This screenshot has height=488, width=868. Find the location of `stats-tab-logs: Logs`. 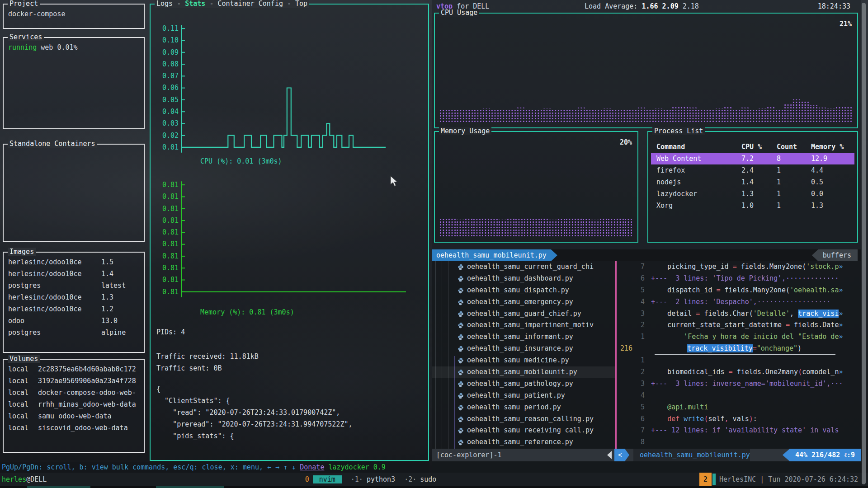

stats-tab-logs: Logs is located at coordinates (165, 4).